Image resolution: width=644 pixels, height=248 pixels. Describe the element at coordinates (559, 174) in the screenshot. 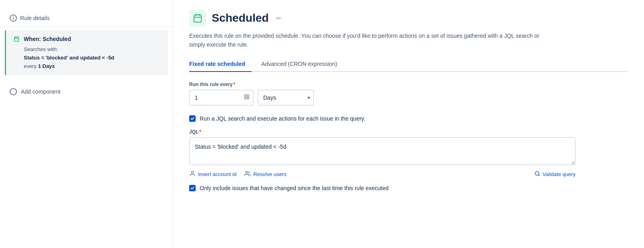

I see `validate-query-label: Validate query` at that location.